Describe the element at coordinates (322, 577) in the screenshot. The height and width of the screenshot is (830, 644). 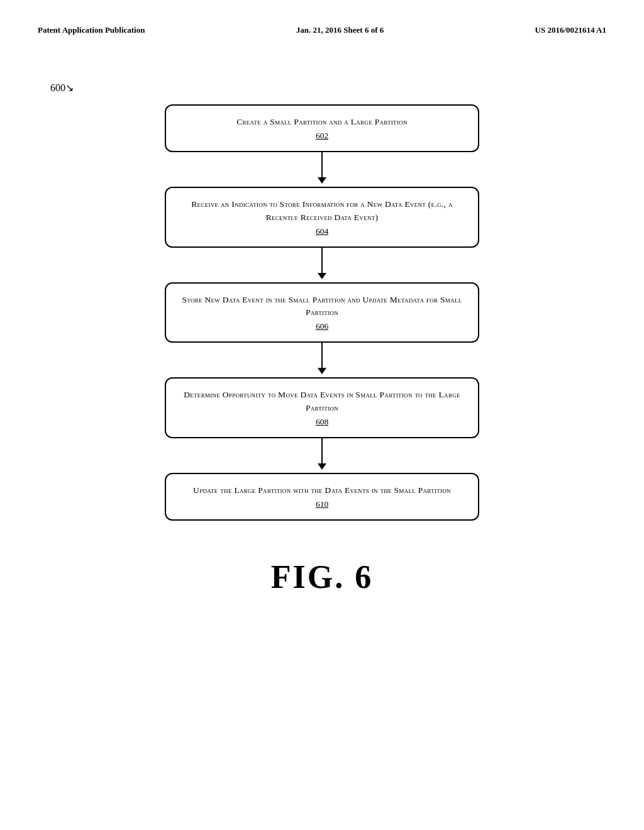
I see `figure-caption: FIG. 6` at that location.